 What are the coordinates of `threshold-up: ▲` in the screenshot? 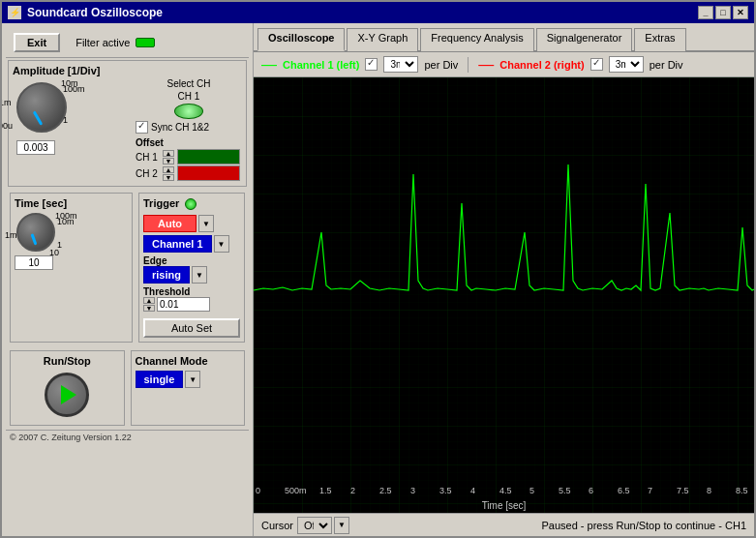 It's located at (149, 300).